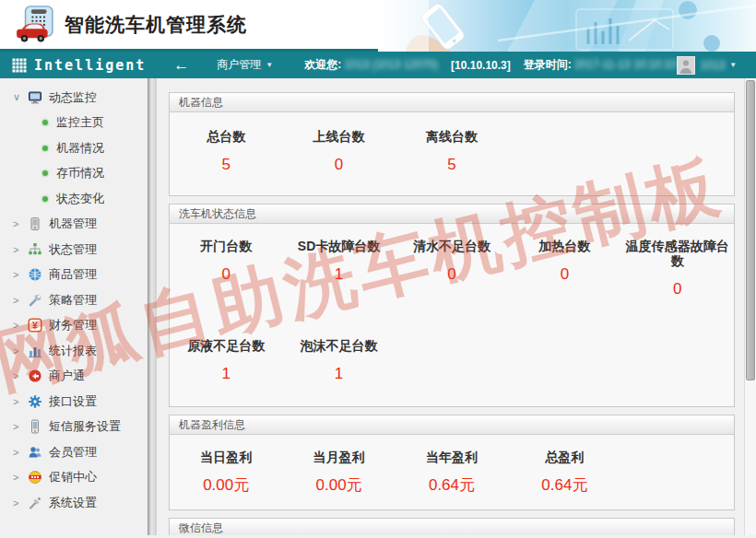 This screenshot has width=756, height=538. Describe the element at coordinates (452, 151) in the screenshot. I see `stat-offline-machines: 离线台数 5` at that location.